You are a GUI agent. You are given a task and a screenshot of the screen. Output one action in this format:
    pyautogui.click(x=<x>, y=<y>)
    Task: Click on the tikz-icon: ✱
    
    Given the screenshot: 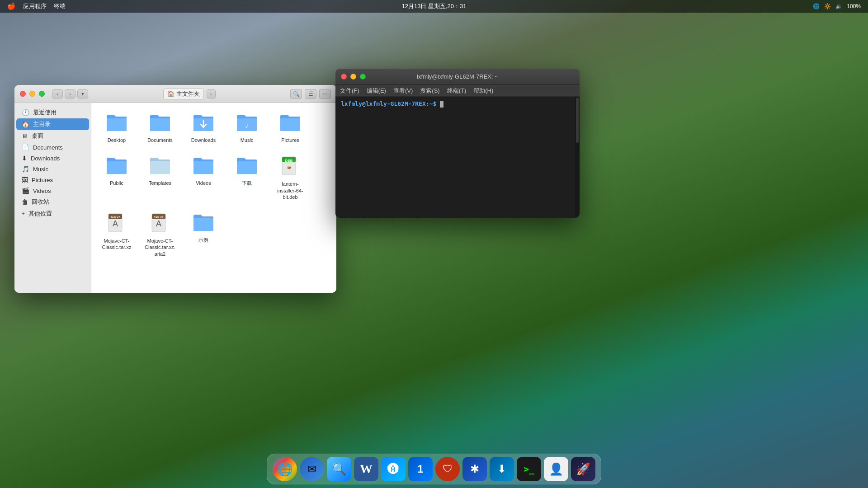 What is the action you would take?
    pyautogui.click(x=475, y=469)
    